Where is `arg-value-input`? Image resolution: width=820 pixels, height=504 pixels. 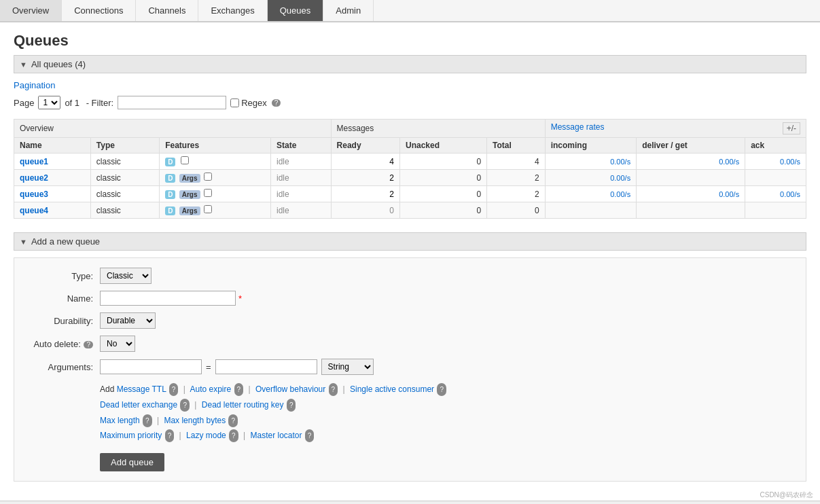
arg-value-input is located at coordinates (266, 367).